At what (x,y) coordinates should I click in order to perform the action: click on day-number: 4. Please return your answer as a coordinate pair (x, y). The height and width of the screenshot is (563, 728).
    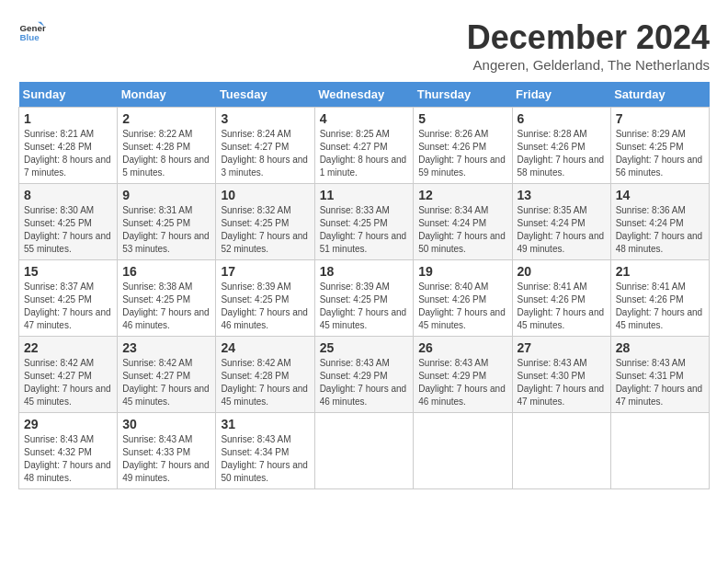
    Looking at the image, I should click on (364, 119).